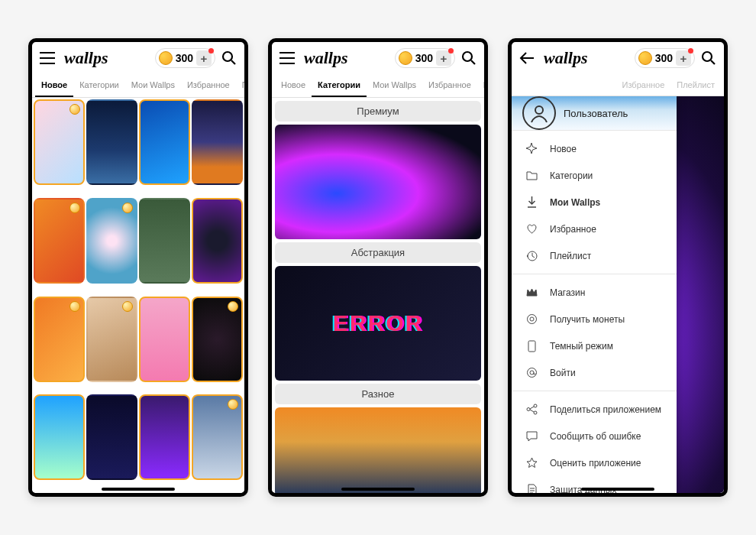 This screenshot has width=756, height=535. Describe the element at coordinates (166, 58) in the screenshot. I see `coin-icon` at that location.